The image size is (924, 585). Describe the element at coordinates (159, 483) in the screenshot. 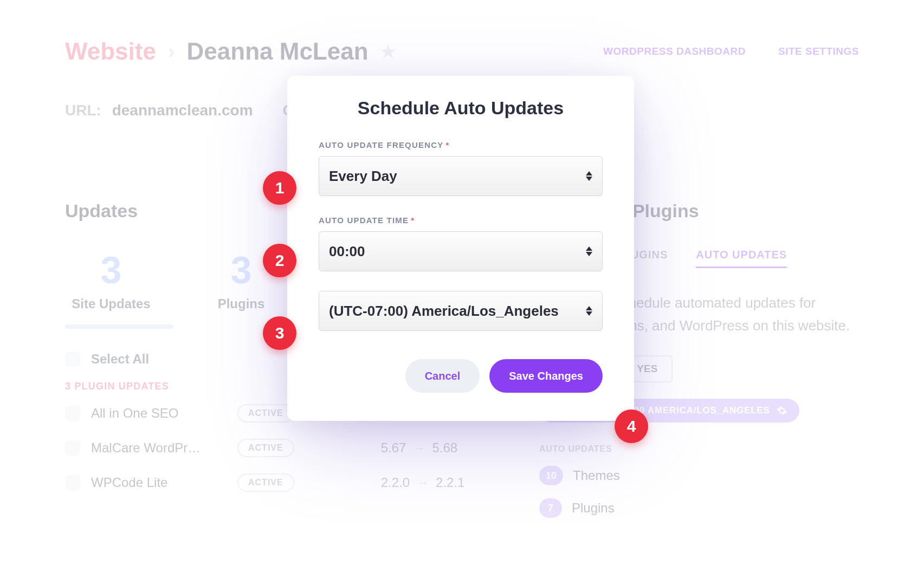

I see `plugin-name: WPCode Lite` at that location.